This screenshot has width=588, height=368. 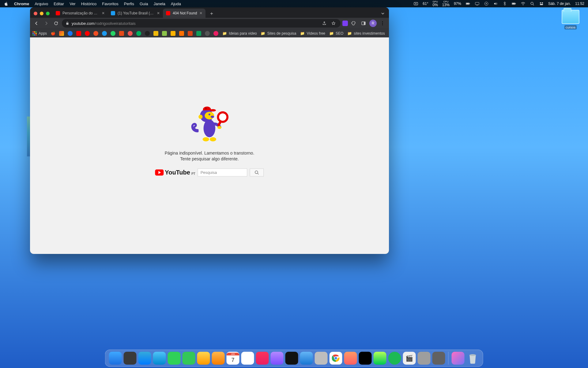 I want to click on search-input: Pesquisa, so click(x=223, y=172).